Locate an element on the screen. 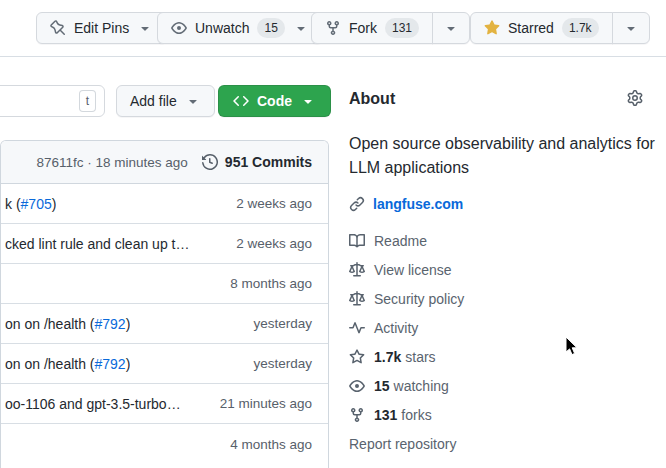 The image size is (666, 468). star-filled-icon is located at coordinates (492, 28).